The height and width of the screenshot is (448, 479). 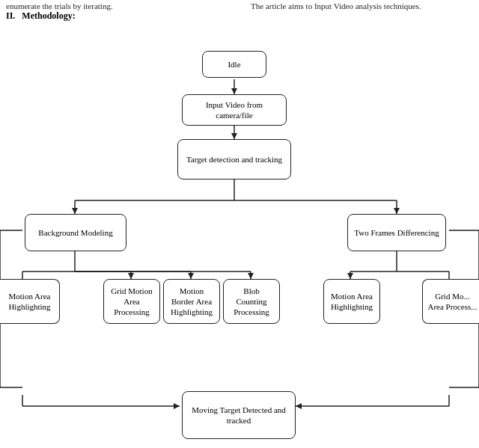 What do you see at coordinates (358, 6) in the screenshot?
I see `top-right-text: The article aims to Input Video analysis…` at bounding box center [358, 6].